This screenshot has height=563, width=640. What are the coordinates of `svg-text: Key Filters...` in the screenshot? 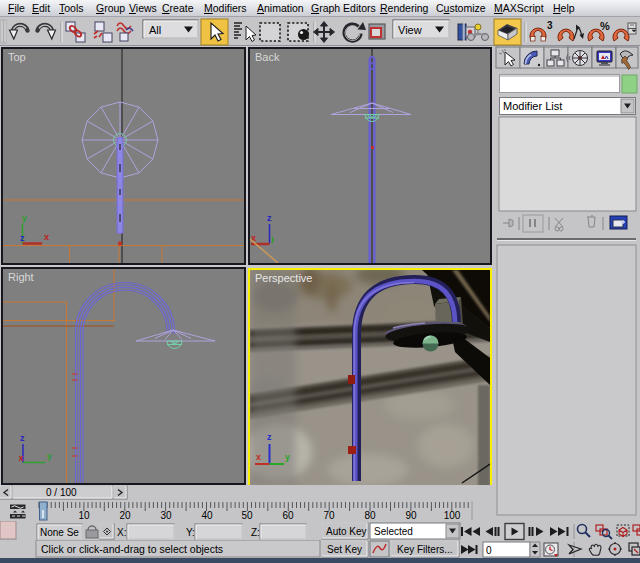 It's located at (425, 550).